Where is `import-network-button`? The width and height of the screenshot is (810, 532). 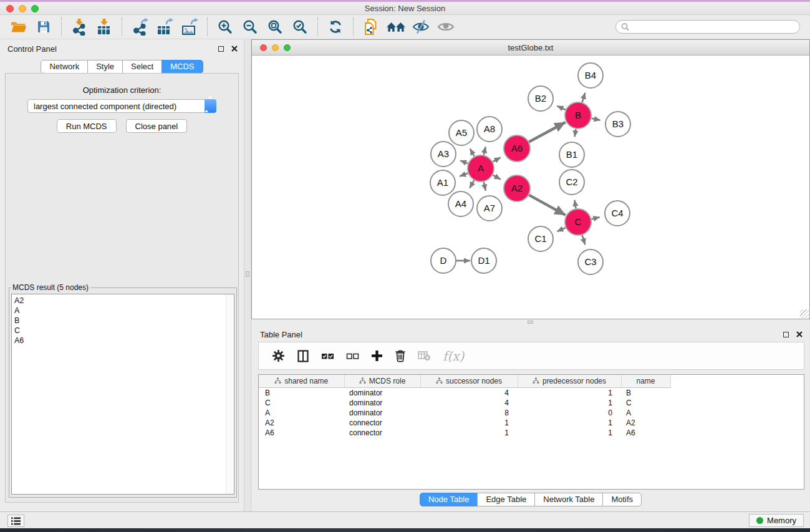 import-network-button is located at coordinates (79, 27).